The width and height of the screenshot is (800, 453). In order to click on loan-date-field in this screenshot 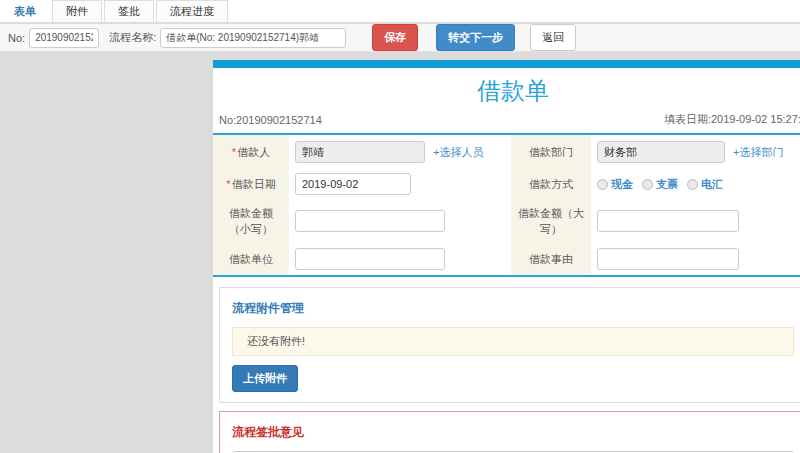, I will do `click(400, 184)`.